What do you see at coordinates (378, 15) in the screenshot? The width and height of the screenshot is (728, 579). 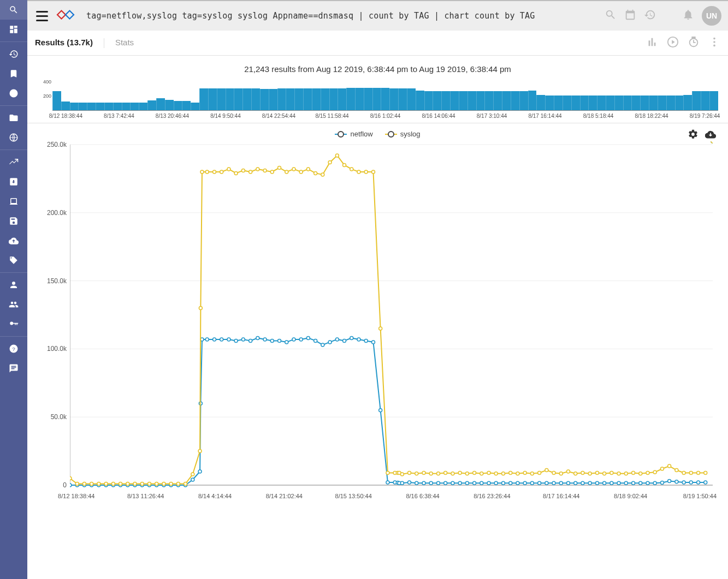 I see `topbar: UN` at bounding box center [378, 15].